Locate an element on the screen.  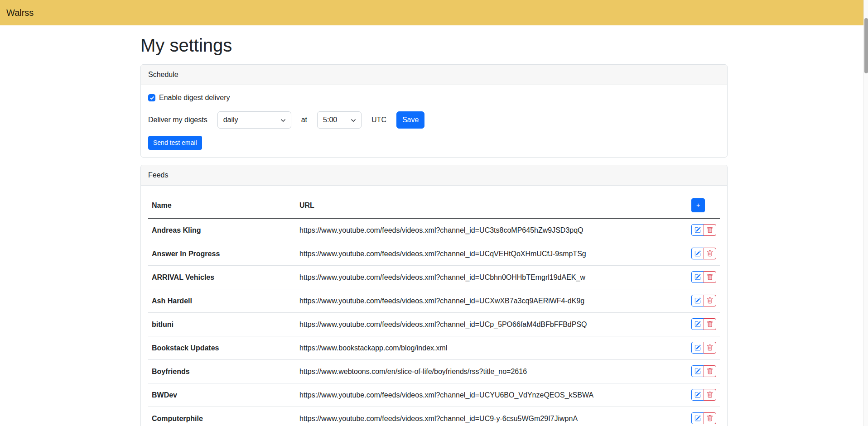
feed-name: Ash Hardell is located at coordinates (222, 301).